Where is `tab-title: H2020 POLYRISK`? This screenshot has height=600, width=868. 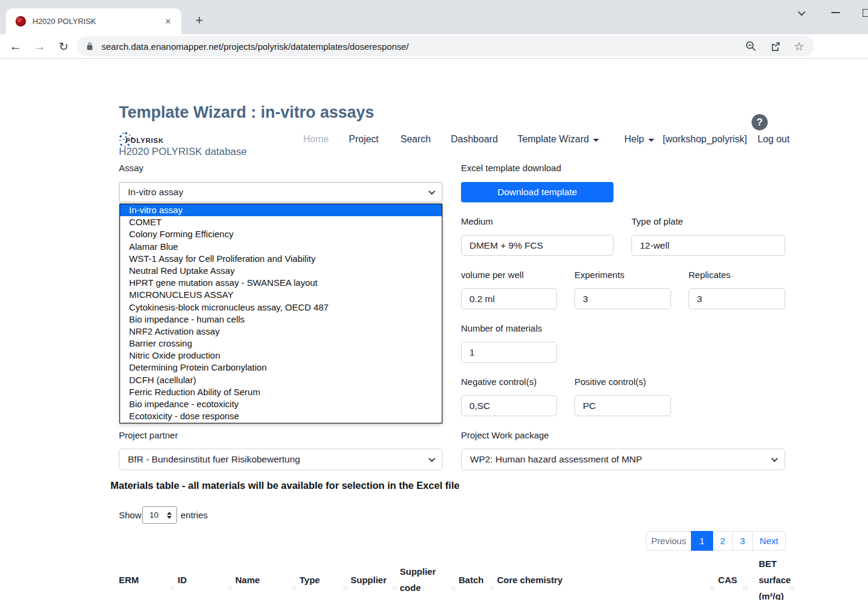 tab-title: H2020 POLYRISK is located at coordinates (97, 22).